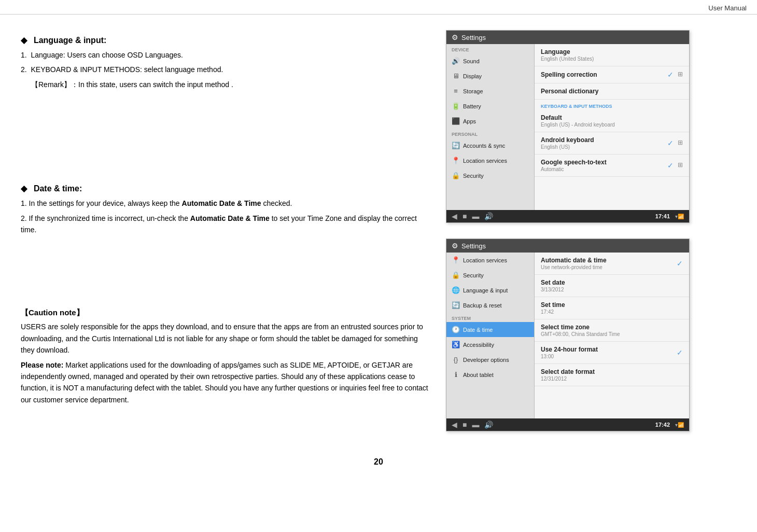 This screenshot has height=532, width=757. What do you see at coordinates (680, 143) in the screenshot?
I see `android-keyboard-adjust-icon: ⊞` at bounding box center [680, 143].